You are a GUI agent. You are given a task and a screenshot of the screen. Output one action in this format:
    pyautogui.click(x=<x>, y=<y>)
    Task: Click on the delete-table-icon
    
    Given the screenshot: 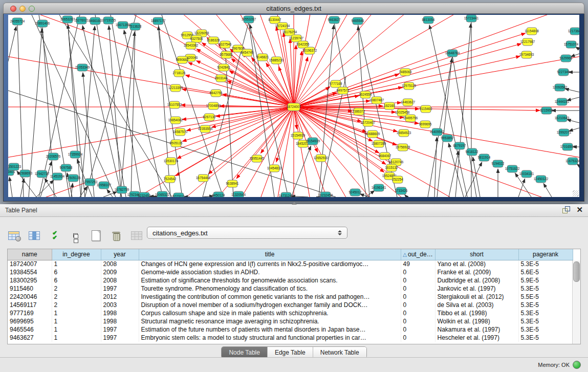 What is the action you would take?
    pyautogui.click(x=116, y=235)
    